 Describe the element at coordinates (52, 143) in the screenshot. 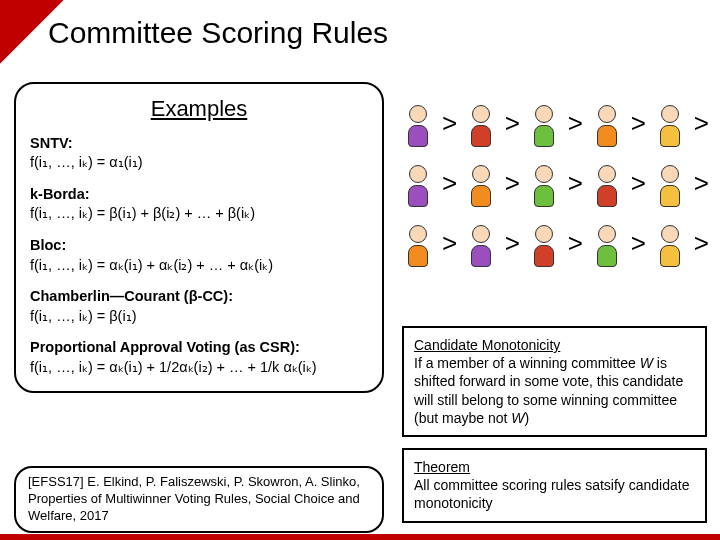

I see `sntv-label: SNTV:` at that location.